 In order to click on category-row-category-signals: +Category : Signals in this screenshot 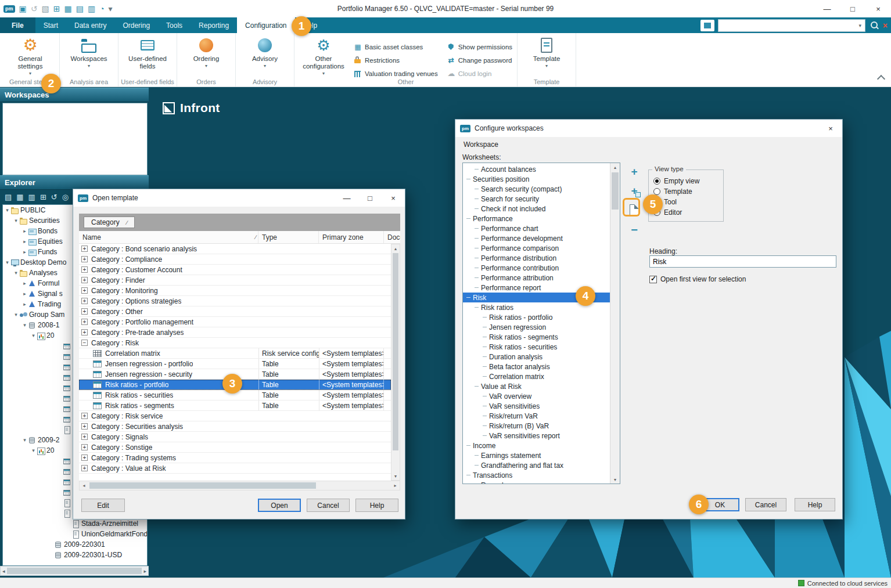, I will do `click(235, 437)`.